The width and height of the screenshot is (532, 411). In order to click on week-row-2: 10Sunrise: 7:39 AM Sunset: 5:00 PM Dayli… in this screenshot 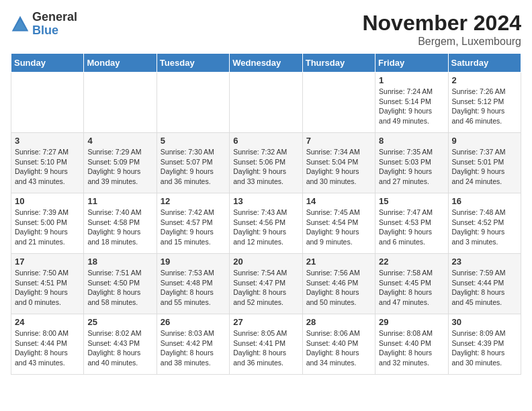, I will do `click(266, 224)`.